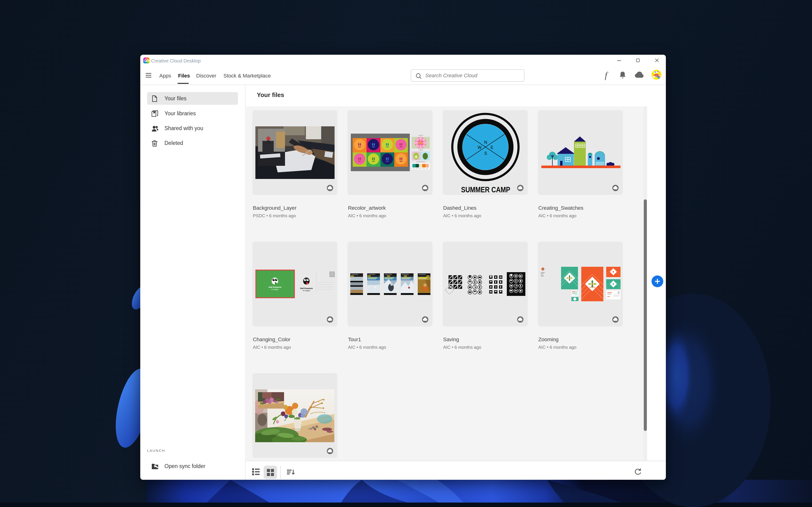 The image size is (812, 507). Describe the element at coordinates (486, 142) in the screenshot. I see `svg-text: N` at that location.